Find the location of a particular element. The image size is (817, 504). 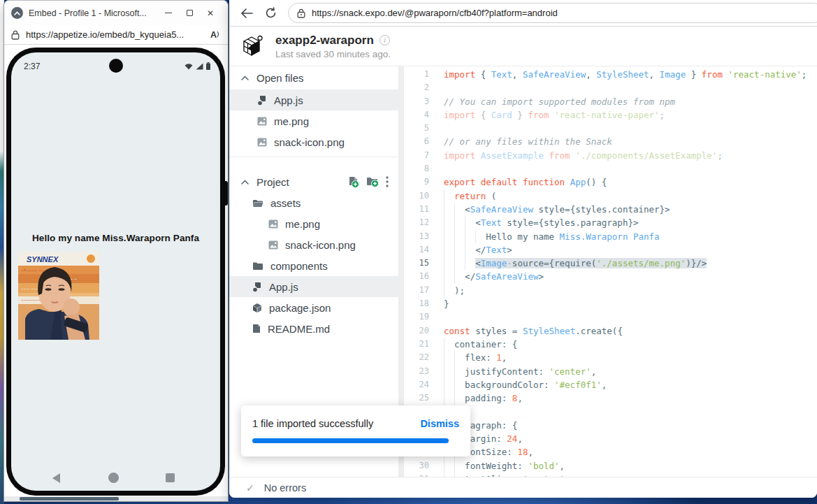

code-text: <Image·source={require('./assets/me.png'… is located at coordinates (630, 263).